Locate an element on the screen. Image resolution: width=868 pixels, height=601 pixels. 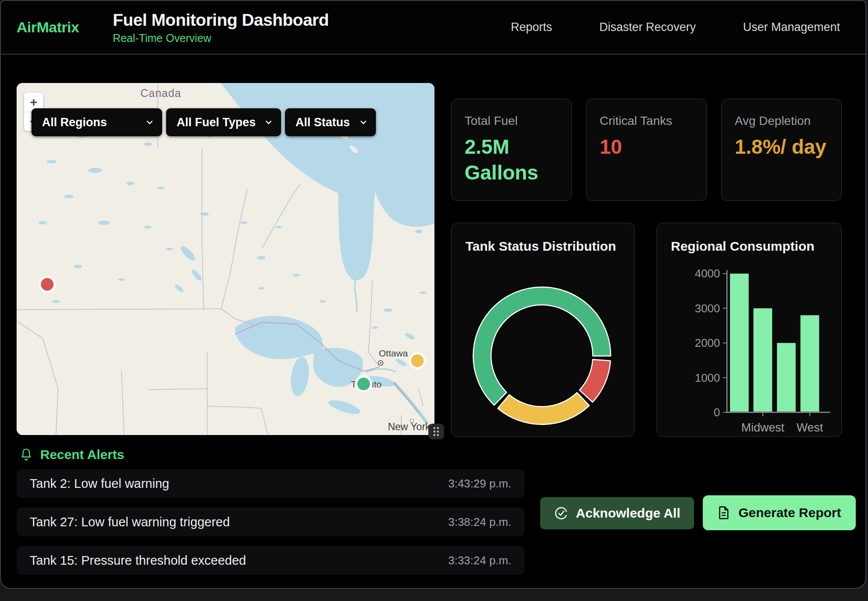
map-label-newyork: New York is located at coordinates (409, 427).